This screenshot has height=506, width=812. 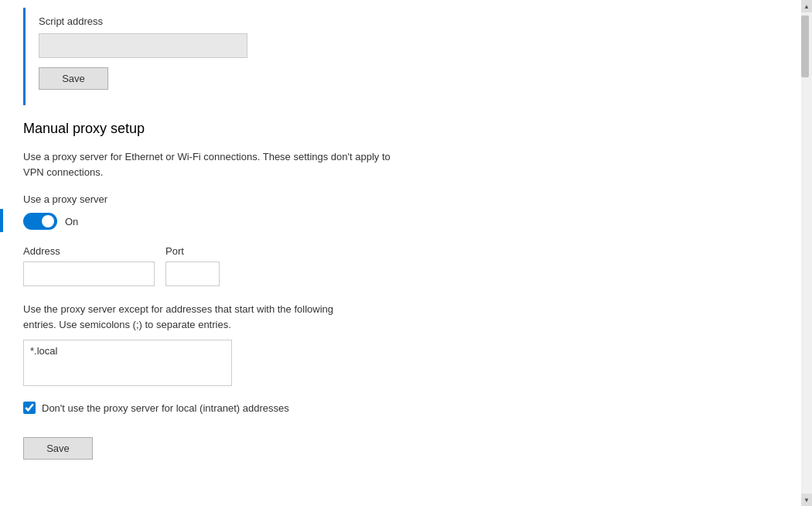 I want to click on script-address-input, so click(x=143, y=46).